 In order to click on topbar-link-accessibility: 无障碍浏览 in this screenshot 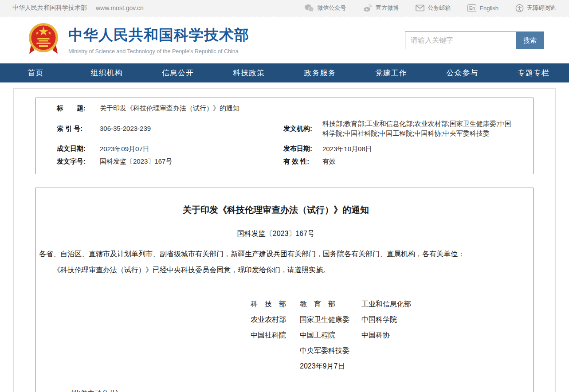, I will do `click(536, 8)`.